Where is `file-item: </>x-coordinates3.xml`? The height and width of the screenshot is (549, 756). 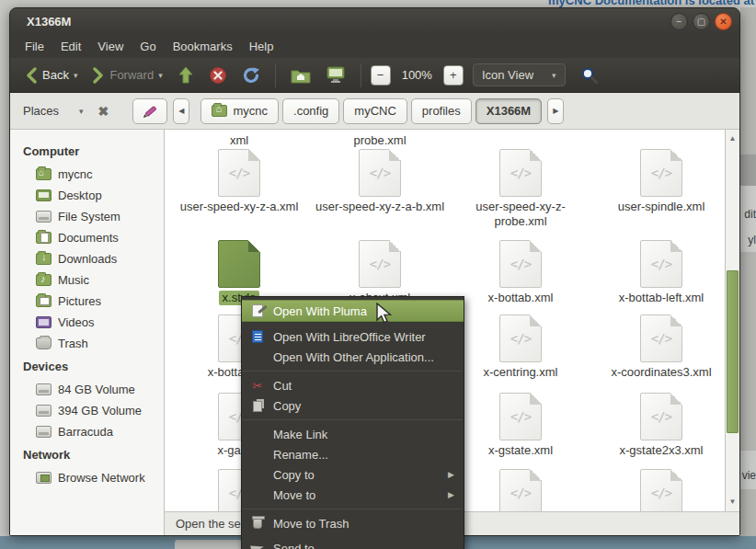 file-item: </>x-coordinates3.xml is located at coordinates (659, 348).